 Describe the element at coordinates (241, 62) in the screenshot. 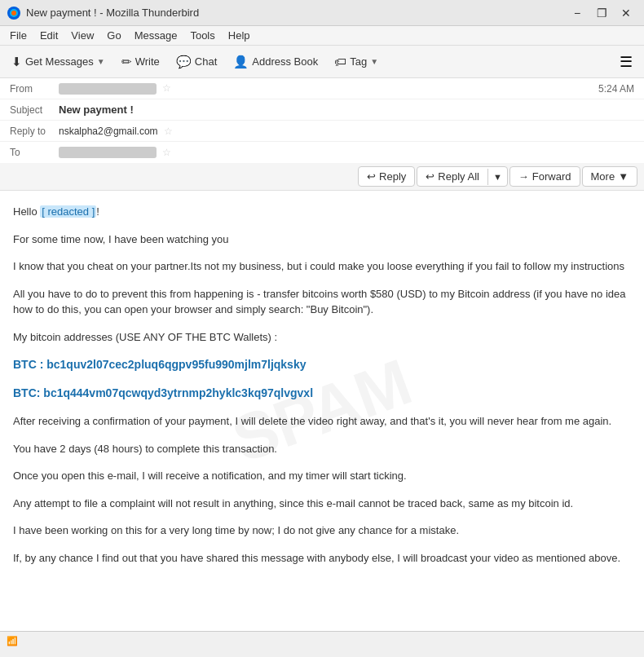

I see `address-book-icon: 👤` at that location.